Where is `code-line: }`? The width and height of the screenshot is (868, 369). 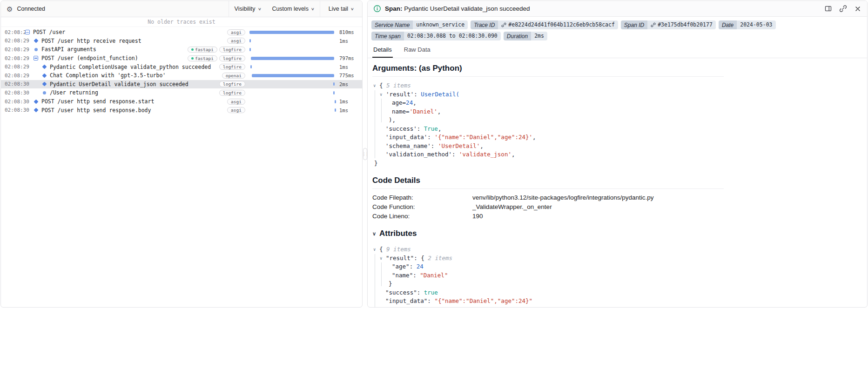
code-line: } is located at coordinates (548, 164).